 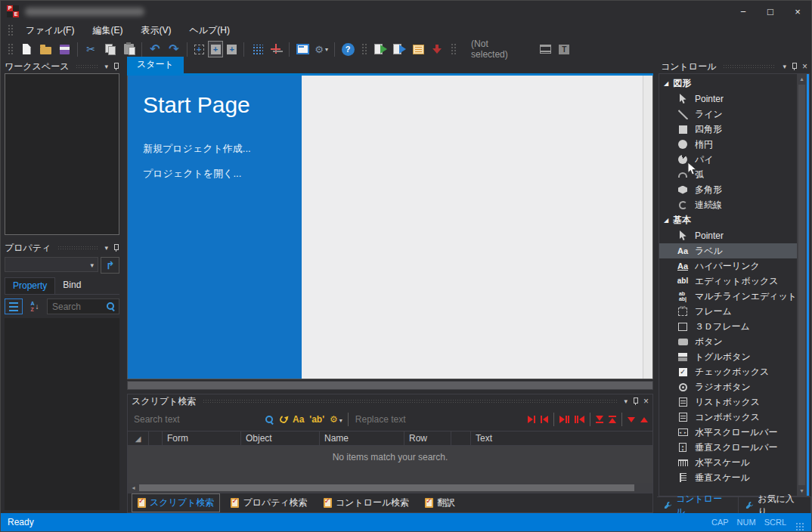 What do you see at coordinates (133, 488) in the screenshot?
I see `scroll-left-arrow-icon: ◂` at bounding box center [133, 488].